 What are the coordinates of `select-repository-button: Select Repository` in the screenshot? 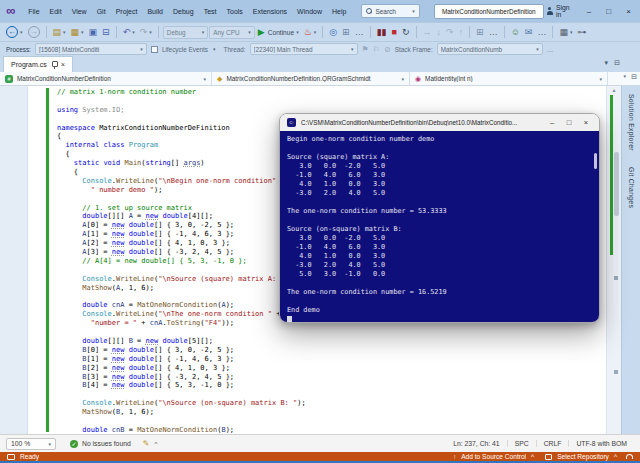 It's located at (583, 456).